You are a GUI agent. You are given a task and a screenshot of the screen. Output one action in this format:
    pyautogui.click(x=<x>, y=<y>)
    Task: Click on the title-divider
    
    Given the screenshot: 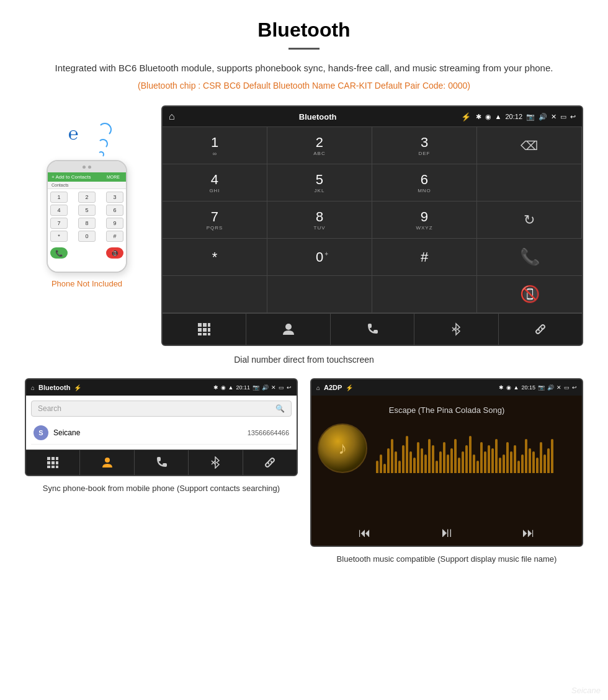 What is the action you would take?
    pyautogui.click(x=304, y=48)
    